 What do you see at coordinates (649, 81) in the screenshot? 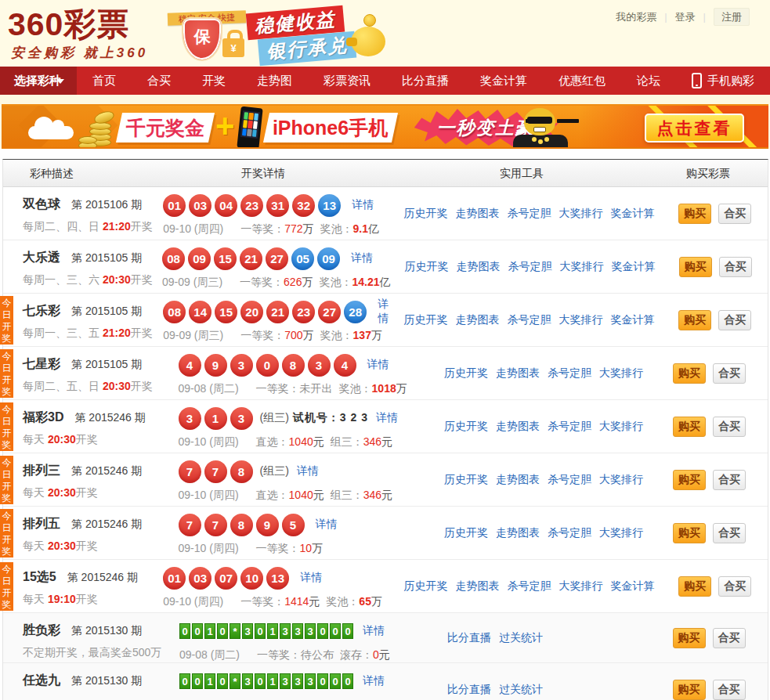
I see `nav-item-forum: 论坛` at bounding box center [649, 81].